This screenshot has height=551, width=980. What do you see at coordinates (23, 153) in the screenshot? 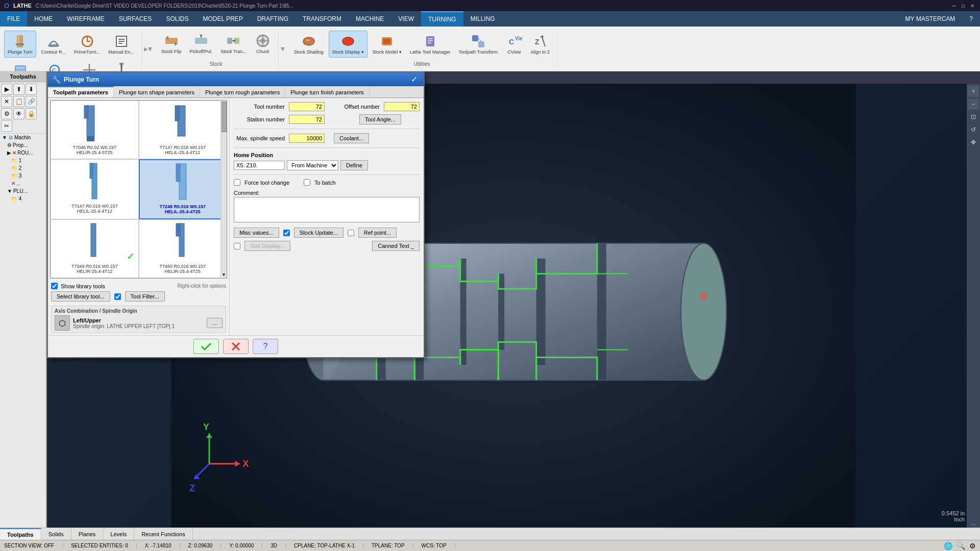
I see `tree-item-rou: ▶ ✕ ROU...` at bounding box center [23, 153].